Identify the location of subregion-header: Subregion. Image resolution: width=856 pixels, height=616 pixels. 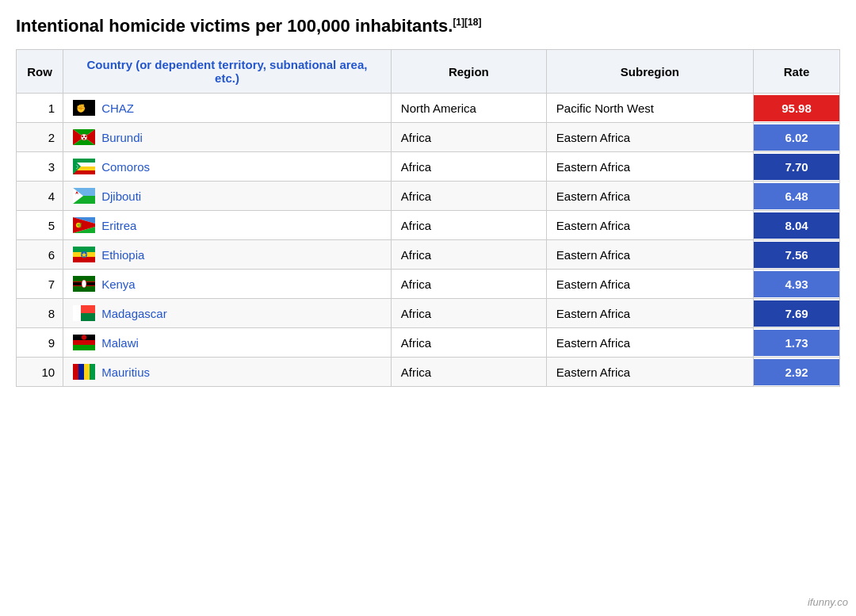
(650, 71).